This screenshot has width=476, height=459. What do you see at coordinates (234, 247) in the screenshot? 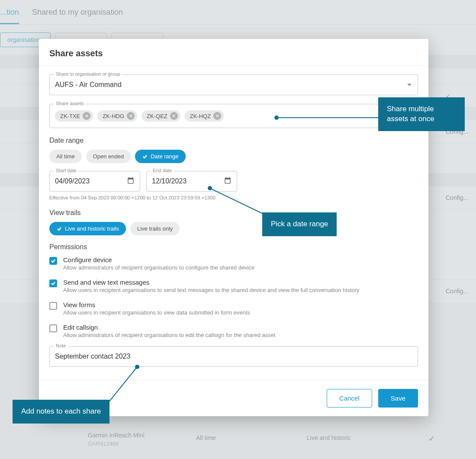
I see `permissions-title: Permissions` at bounding box center [234, 247].